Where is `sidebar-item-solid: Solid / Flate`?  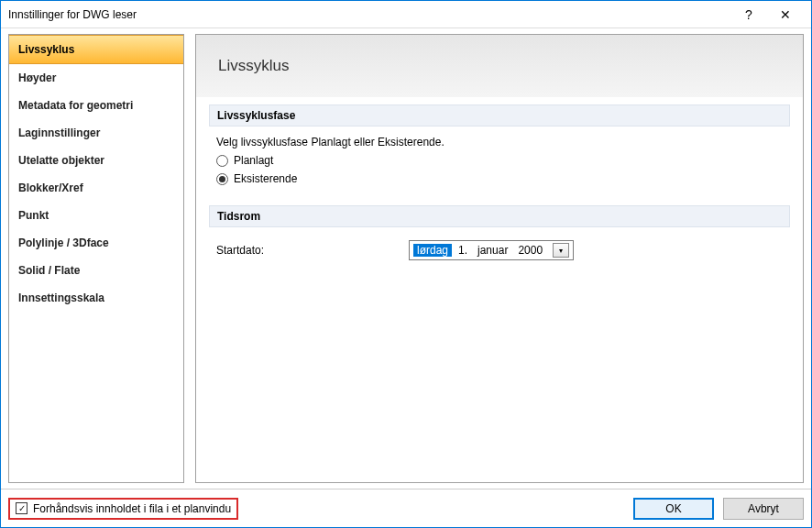 sidebar-item-solid: Solid / Flate is located at coordinates (96, 270).